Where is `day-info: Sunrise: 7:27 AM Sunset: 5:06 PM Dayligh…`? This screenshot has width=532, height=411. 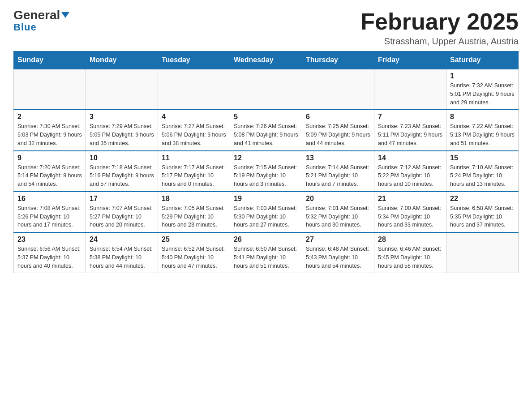
day-info: Sunrise: 7:27 AM Sunset: 5:06 PM Dayligh… is located at coordinates (194, 135).